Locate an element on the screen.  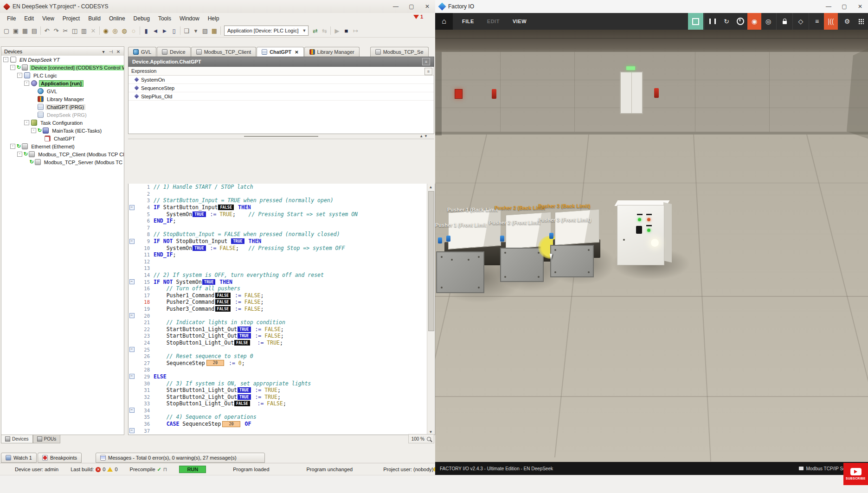
tree-item-plc-logic: -PLC Logic is located at coordinates (63, 75).